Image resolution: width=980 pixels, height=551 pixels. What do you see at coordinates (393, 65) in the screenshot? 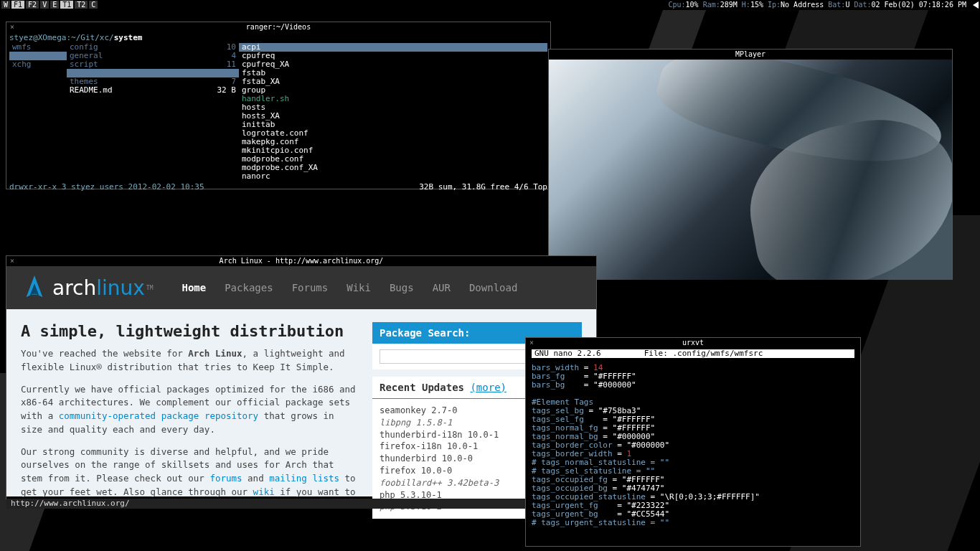
I see `list-item: cpufreq_XA` at bounding box center [393, 65].